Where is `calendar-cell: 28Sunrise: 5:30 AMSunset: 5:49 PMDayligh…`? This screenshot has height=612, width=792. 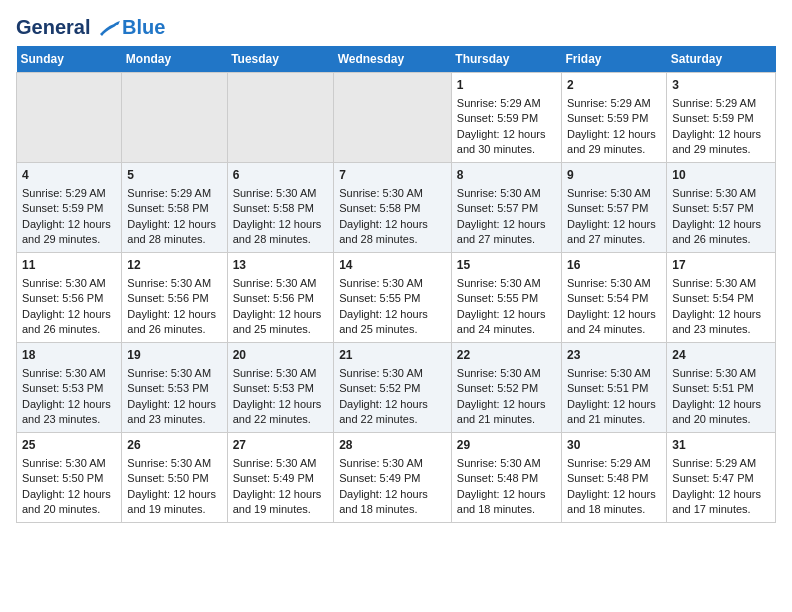 calendar-cell: 28Sunrise: 5:30 AMSunset: 5:49 PMDayligh… is located at coordinates (393, 478).